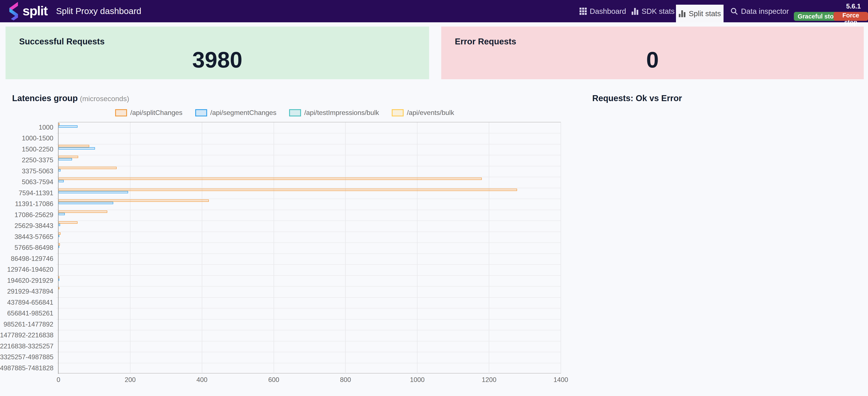 The height and width of the screenshot is (396, 868). I want to click on y-axis-label: 5063-7594, so click(27, 182).